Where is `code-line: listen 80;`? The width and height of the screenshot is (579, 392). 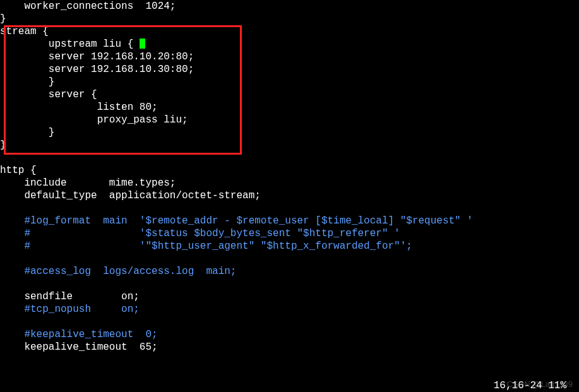 code-line: listen 80; is located at coordinates (289, 107).